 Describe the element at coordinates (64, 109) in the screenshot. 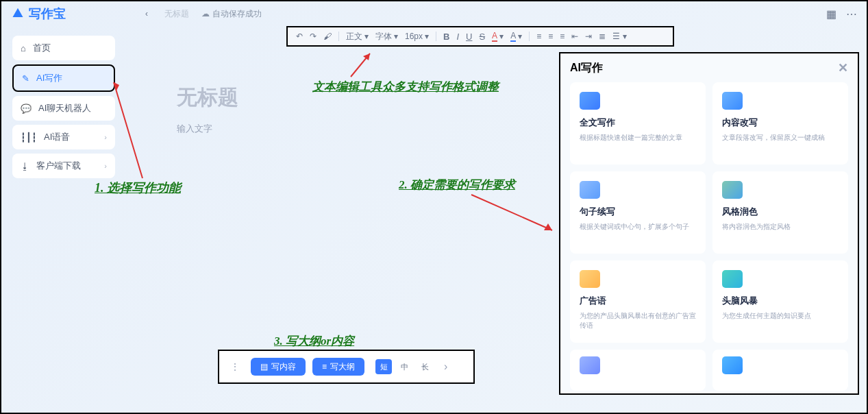

I see `sidebar: ⌂ 首页 ✎ AI写作 💬 AI聊天机器人 ┇┃┇ AI语音 › ⭳ 客户端下载…` at that location.